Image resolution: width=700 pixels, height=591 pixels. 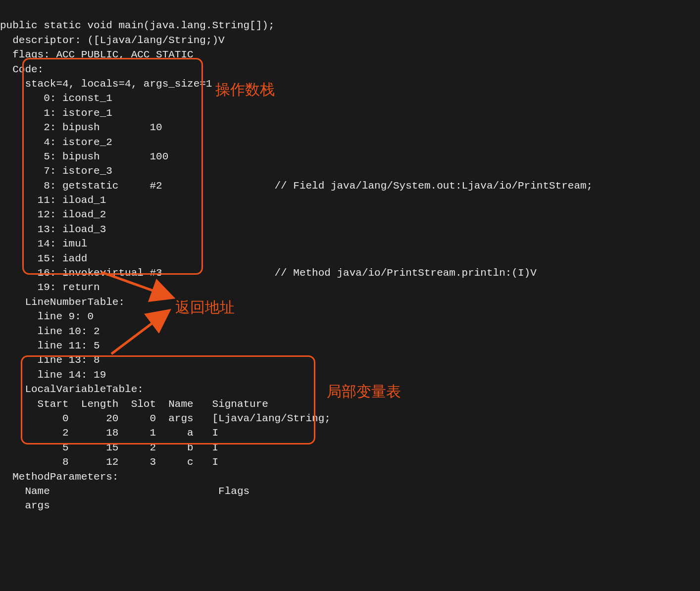 I want to click on flags-line: flags: ACC_PUBLIC, ACC_STATIC, so click(x=97, y=54).